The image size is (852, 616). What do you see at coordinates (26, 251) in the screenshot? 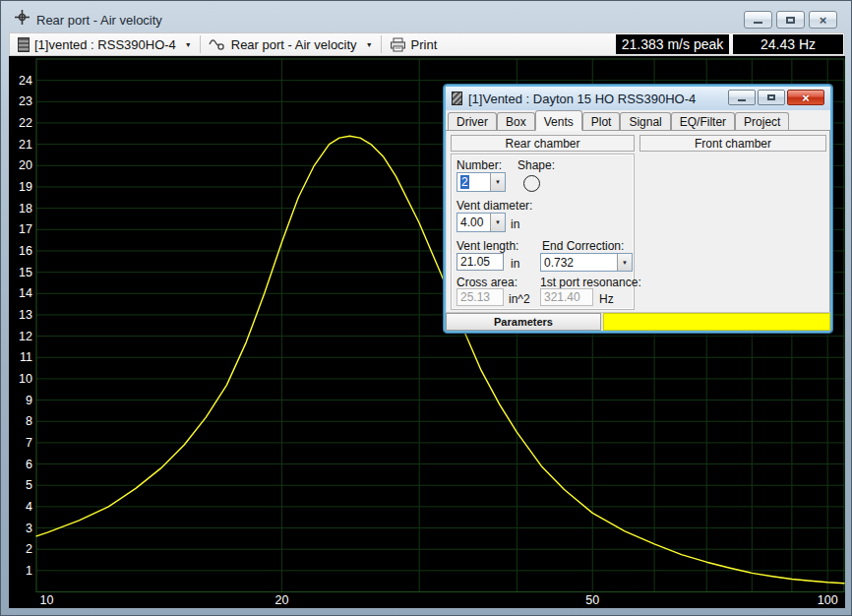
I see `y-tick-label: 16` at bounding box center [26, 251].